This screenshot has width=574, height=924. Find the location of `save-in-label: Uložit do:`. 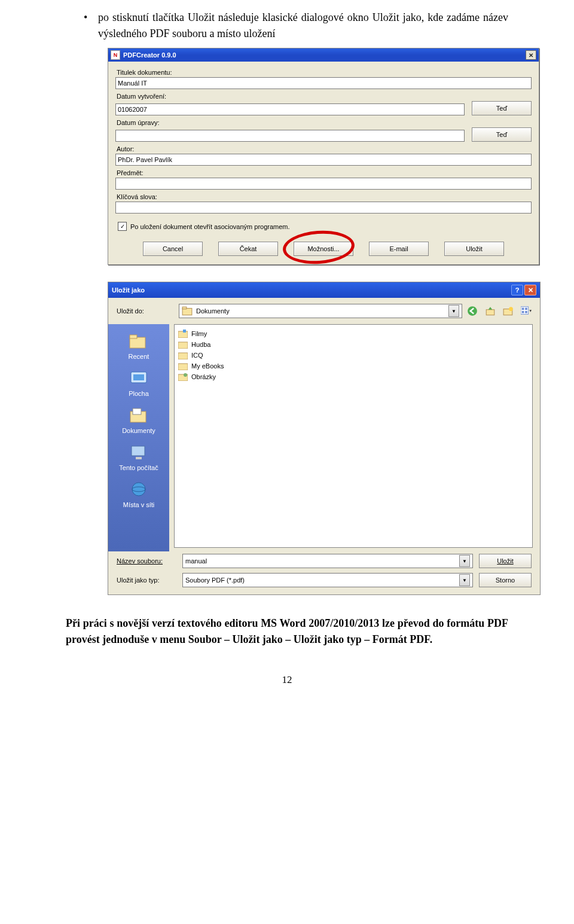

save-in-label: Uložit do: is located at coordinates (145, 311).